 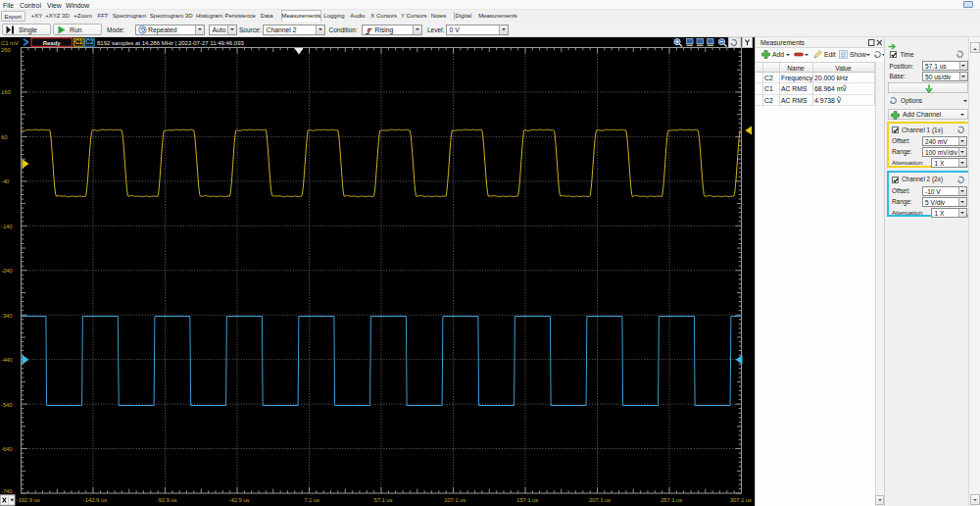 I want to click on svg-text: -340, so click(x=7, y=316).